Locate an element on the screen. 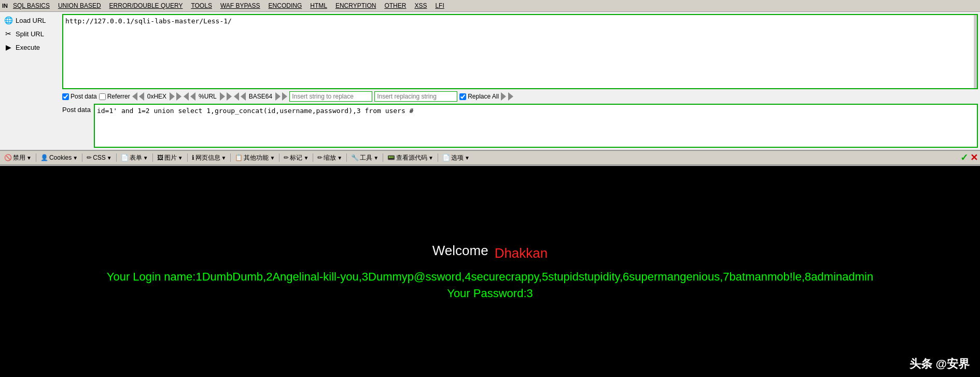 This screenshot has height=377, width=980. firebug-right: ✓ ✕ is located at coordinates (969, 158).